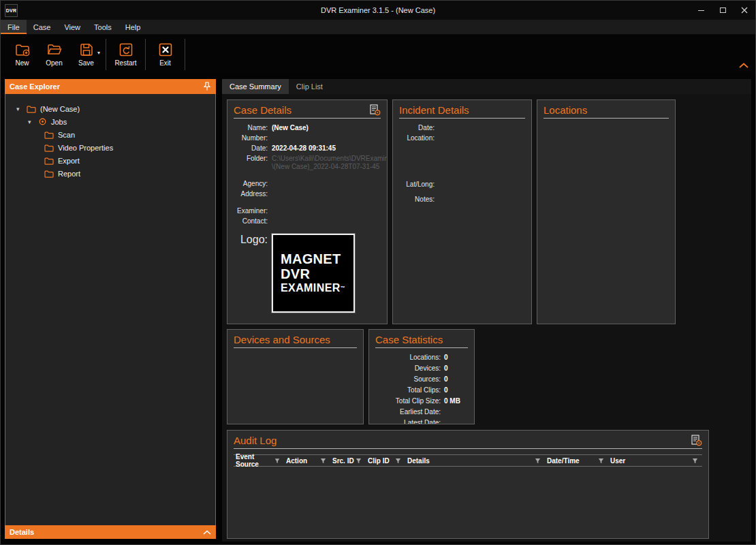 The width and height of the screenshot is (756, 545). Describe the element at coordinates (133, 27) in the screenshot. I see `menu-help: Help` at that location.